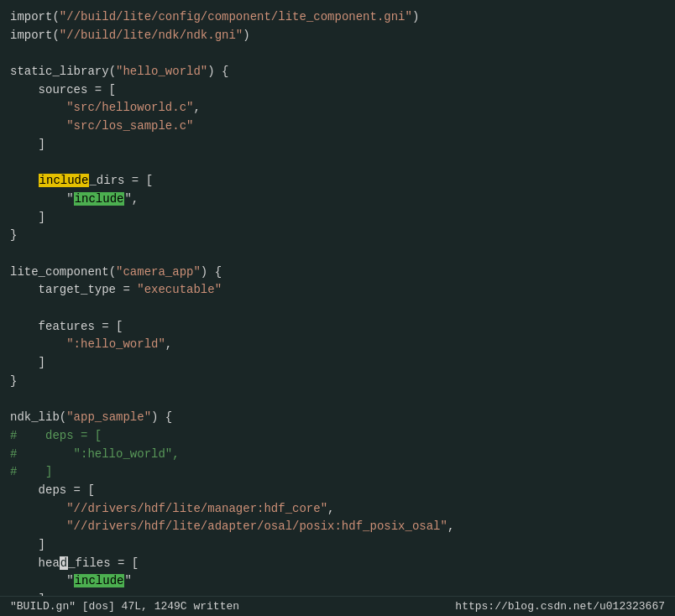 The width and height of the screenshot is (675, 616). Describe the element at coordinates (338, 382) in the screenshot. I see `code-line-21: }` at that location.